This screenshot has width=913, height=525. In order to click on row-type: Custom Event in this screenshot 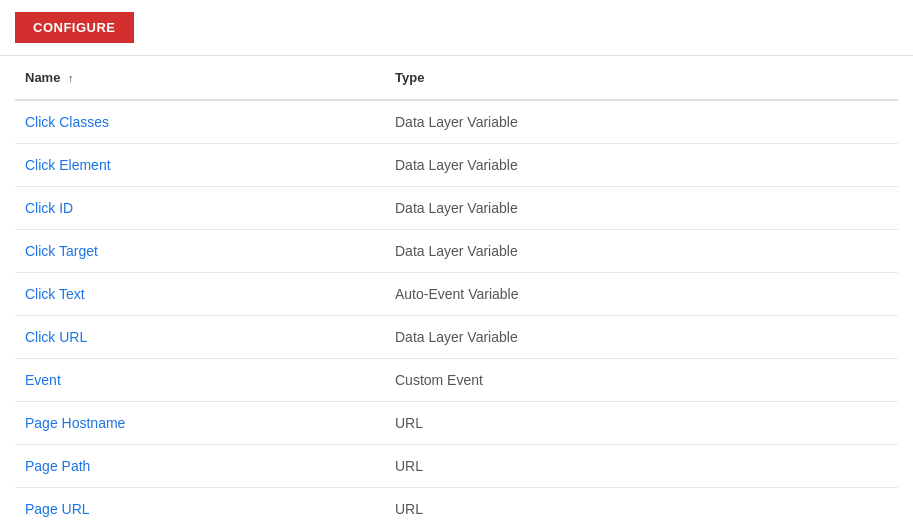, I will do `click(642, 380)`.